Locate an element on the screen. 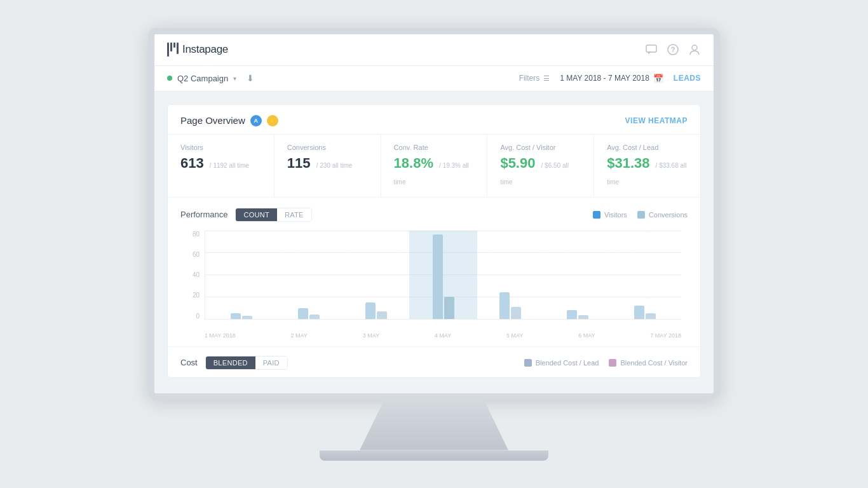 Image resolution: width=868 pixels, height=488 pixels. visitors-legend-color is located at coordinates (597, 215).